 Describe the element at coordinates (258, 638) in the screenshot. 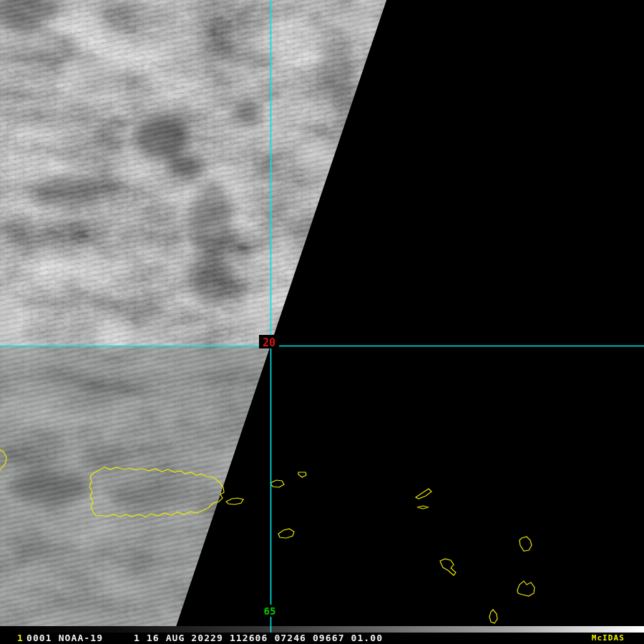

I see `image-info-text: 1 16 AUG 20229 112606 07246 09667 01.00` at that location.